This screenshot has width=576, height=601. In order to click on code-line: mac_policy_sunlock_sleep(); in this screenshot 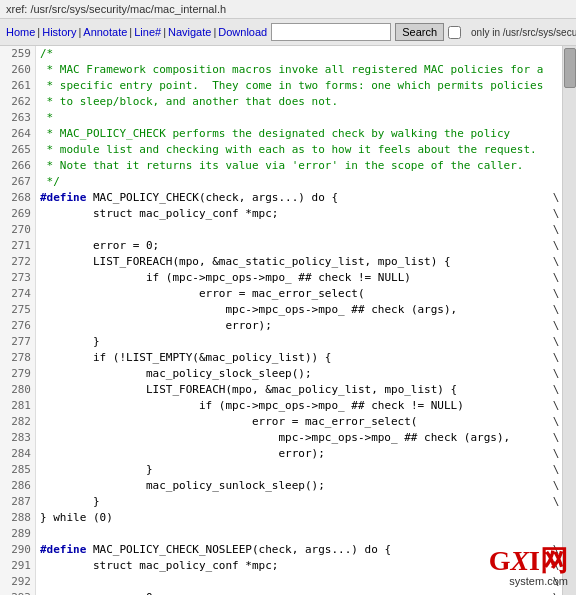, I will do `click(293, 486)`.